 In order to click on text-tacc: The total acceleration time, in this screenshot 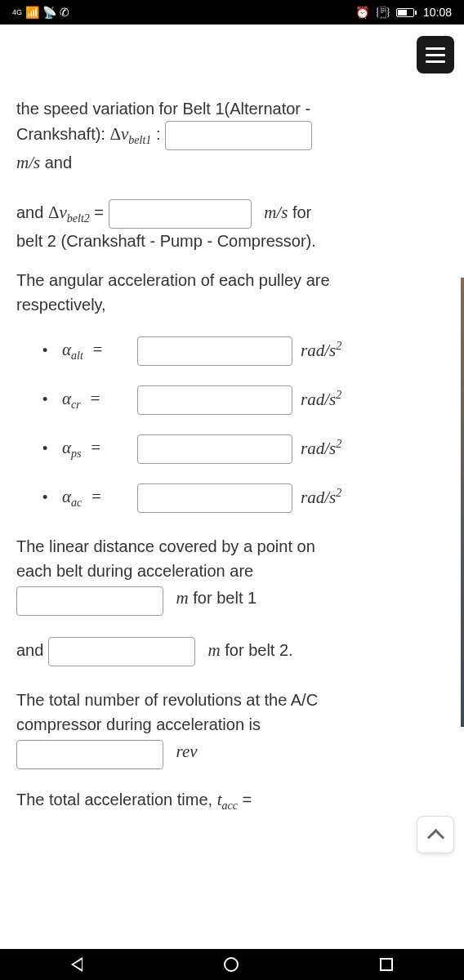, I will do `click(117, 800)`.